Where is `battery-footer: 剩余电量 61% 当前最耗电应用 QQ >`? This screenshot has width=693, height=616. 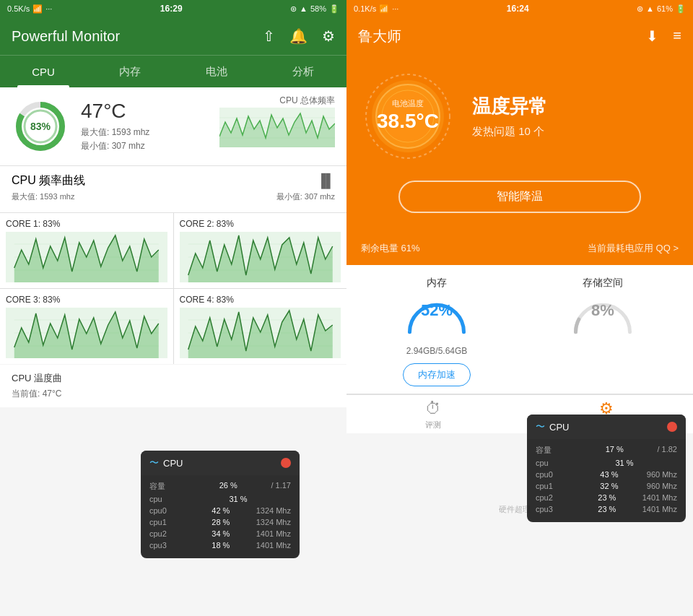
battery-footer: 剩余电量 61% 当前最耗电应用 QQ > is located at coordinates (520, 251).